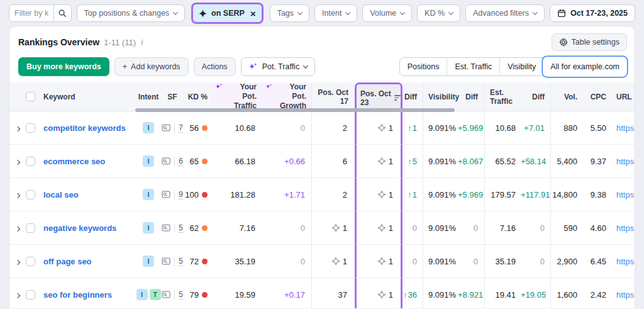 This screenshot has height=309, width=644. Describe the element at coordinates (598, 97) in the screenshot. I see `header-cpc: CPC` at that location.